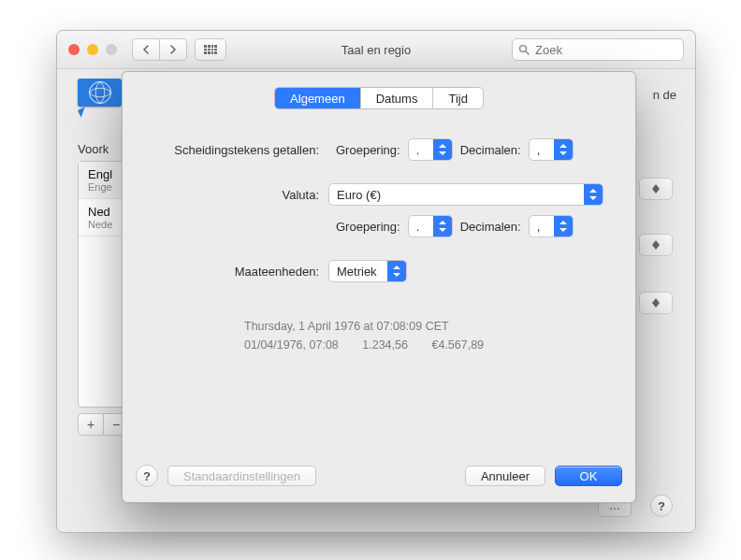  What do you see at coordinates (292, 345) in the screenshot?
I see `preview-date: 01/04/1976, 07:08` at bounding box center [292, 345].